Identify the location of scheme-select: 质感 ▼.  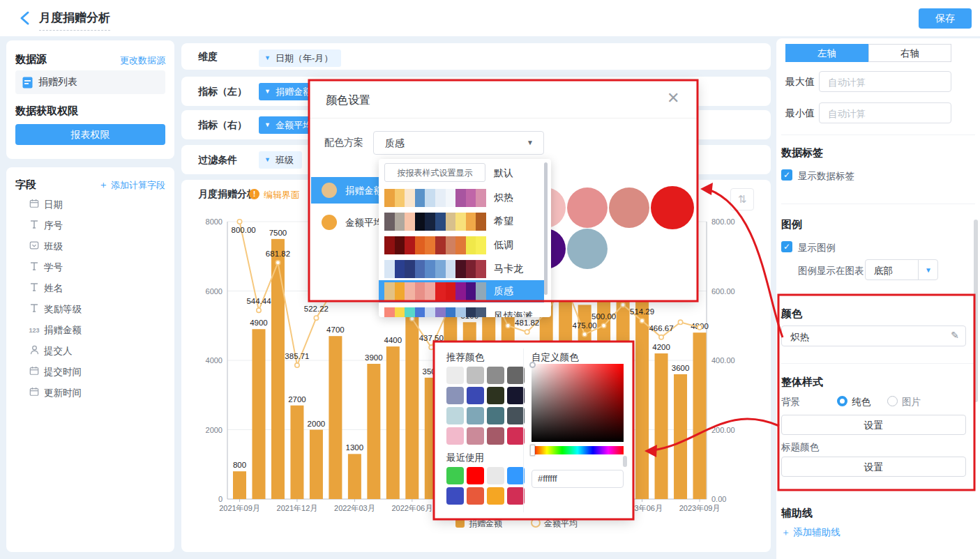
(459, 143).